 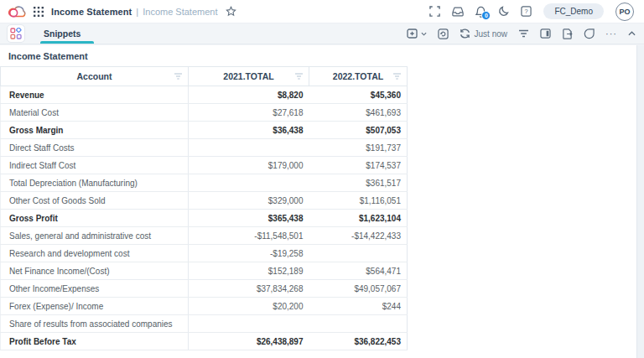 What do you see at coordinates (359, 166) in the screenshot?
I see `value-cell-2022: $174,537` at bounding box center [359, 166].